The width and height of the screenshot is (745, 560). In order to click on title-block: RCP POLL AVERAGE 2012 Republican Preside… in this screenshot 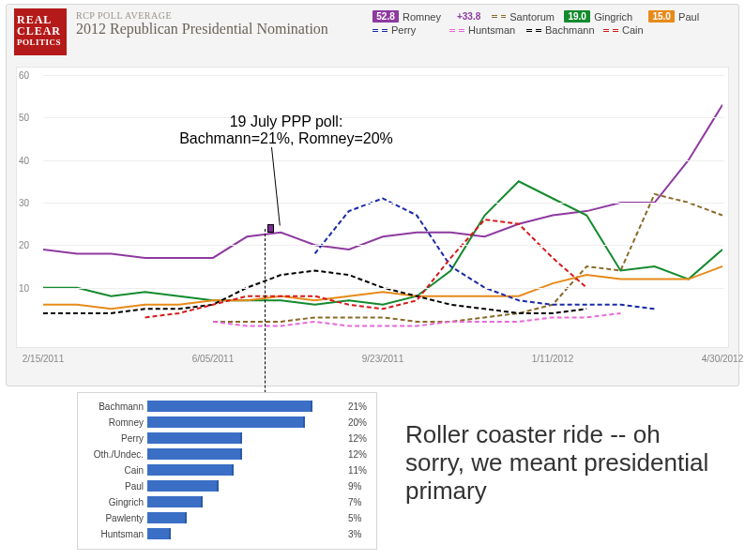, I will do `click(203, 24)`.